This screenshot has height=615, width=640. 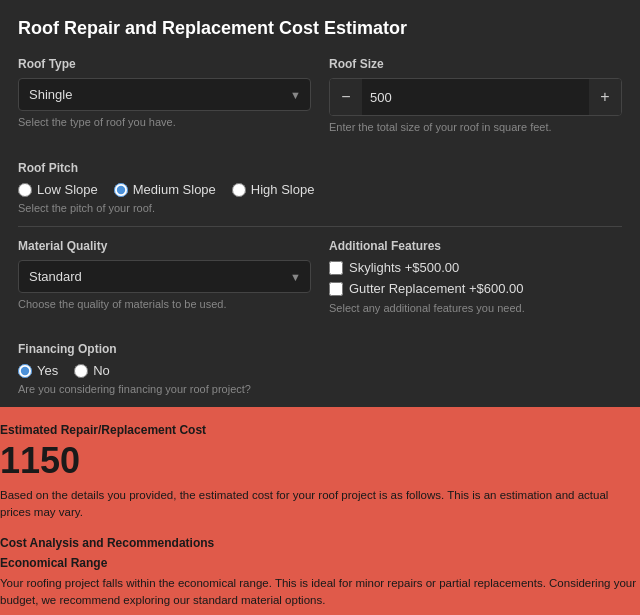 I want to click on financing-no-option: No, so click(x=92, y=370).